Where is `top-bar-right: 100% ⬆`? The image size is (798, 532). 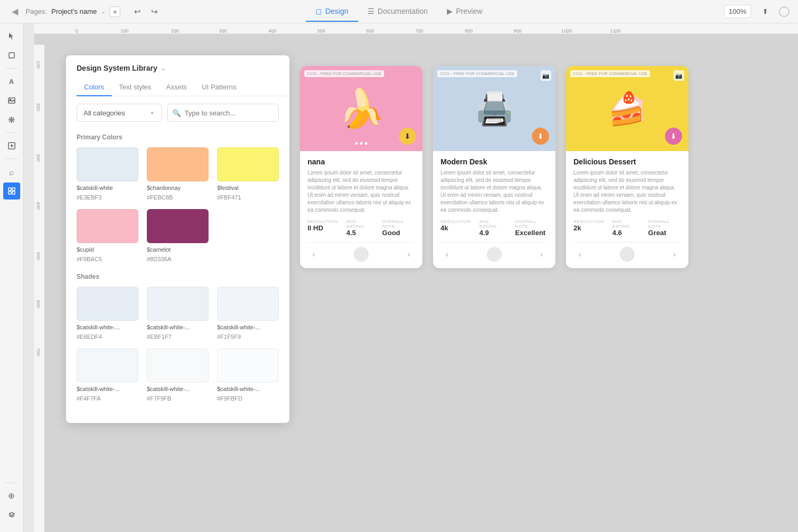
top-bar-right: 100% ⬆ is located at coordinates (757, 12).